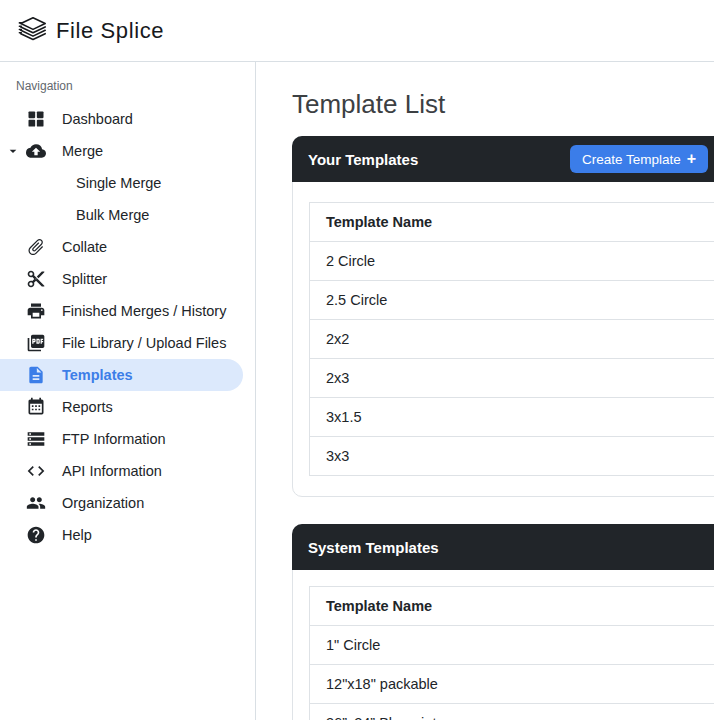  Describe the element at coordinates (36, 375) in the screenshot. I see `document-icon` at that location.